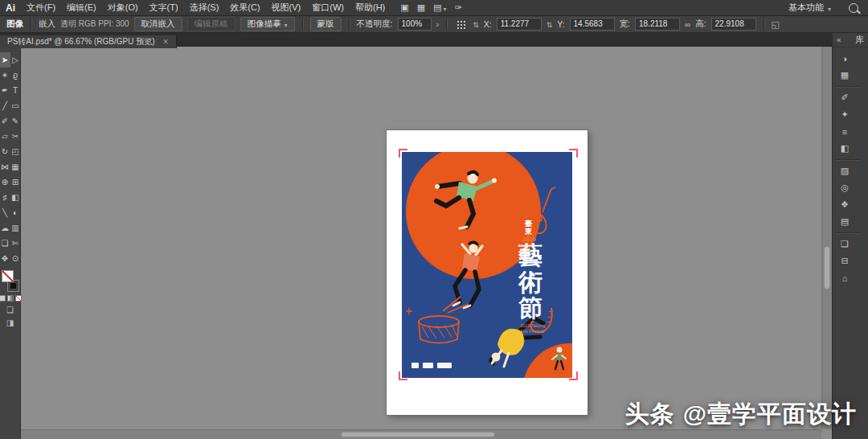 The height and width of the screenshot is (439, 868). I want to click on gradient-fill-button, so click(10, 298).